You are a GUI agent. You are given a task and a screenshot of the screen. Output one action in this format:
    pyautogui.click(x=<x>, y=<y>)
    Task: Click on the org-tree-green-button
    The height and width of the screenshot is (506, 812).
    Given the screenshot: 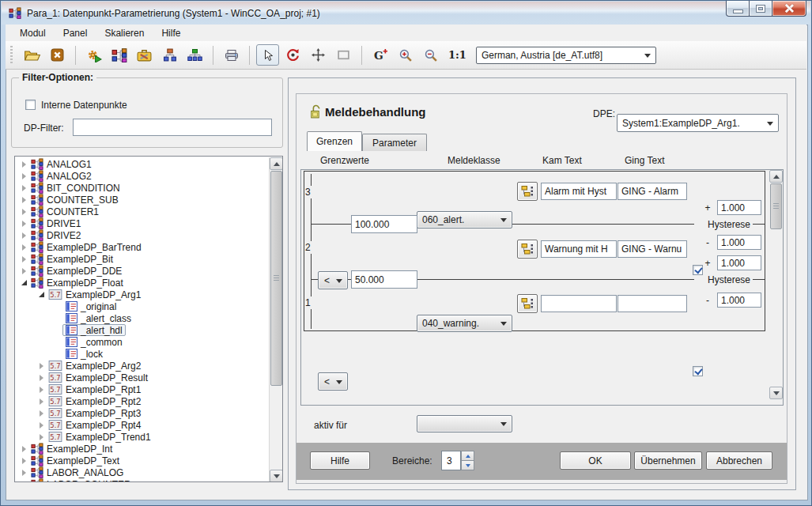 What is the action you would take?
    pyautogui.click(x=195, y=55)
    